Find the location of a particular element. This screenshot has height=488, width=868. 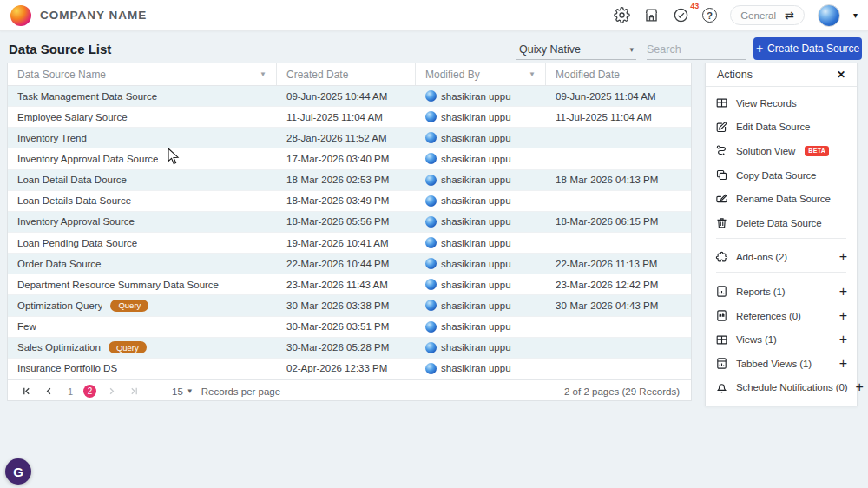

table-row: Optimization Query Query 30-Mar-2026 03:… is located at coordinates (349, 306).